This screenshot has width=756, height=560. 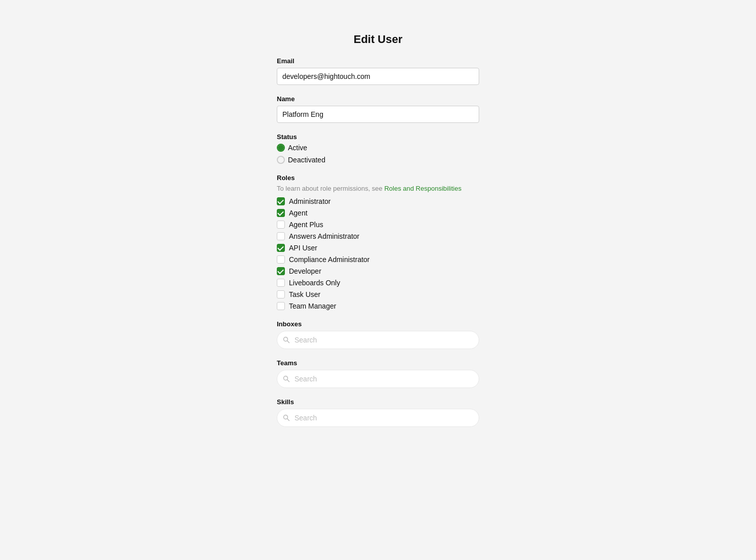 What do you see at coordinates (281, 213) in the screenshot?
I see `role-agent-checkbox` at bounding box center [281, 213].